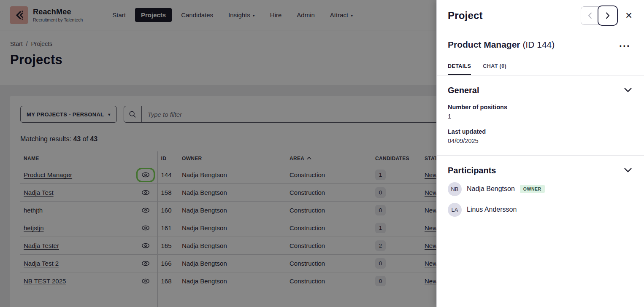  What do you see at coordinates (484, 45) in the screenshot?
I see `project-name: Product Manager` at bounding box center [484, 45].